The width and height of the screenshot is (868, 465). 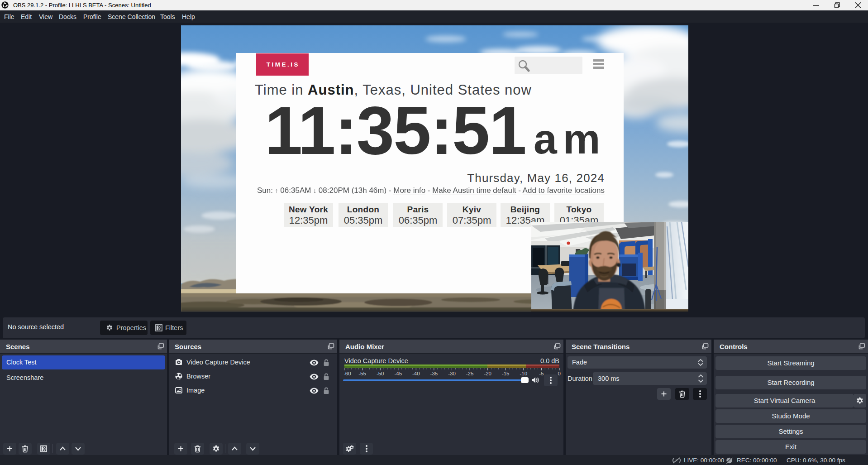 I want to click on svg-text: -55, so click(x=362, y=374).